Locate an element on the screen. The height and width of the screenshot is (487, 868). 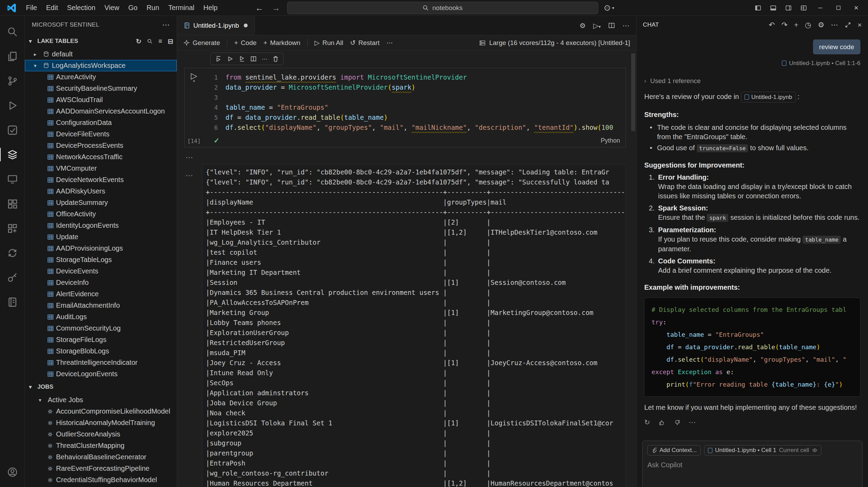
tree-item-workspace: ▾ LogAnalyticsWorkspace is located at coordinates (101, 66).